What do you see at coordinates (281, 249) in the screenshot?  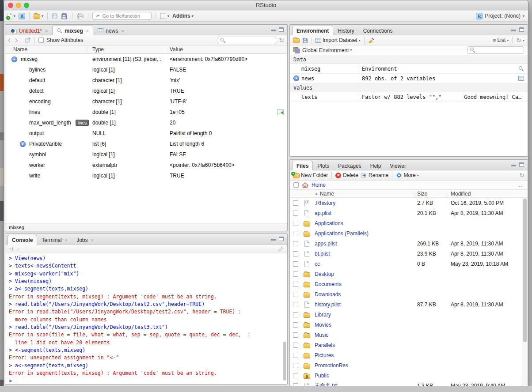 I see `clear-console-icon` at bounding box center [281, 249].